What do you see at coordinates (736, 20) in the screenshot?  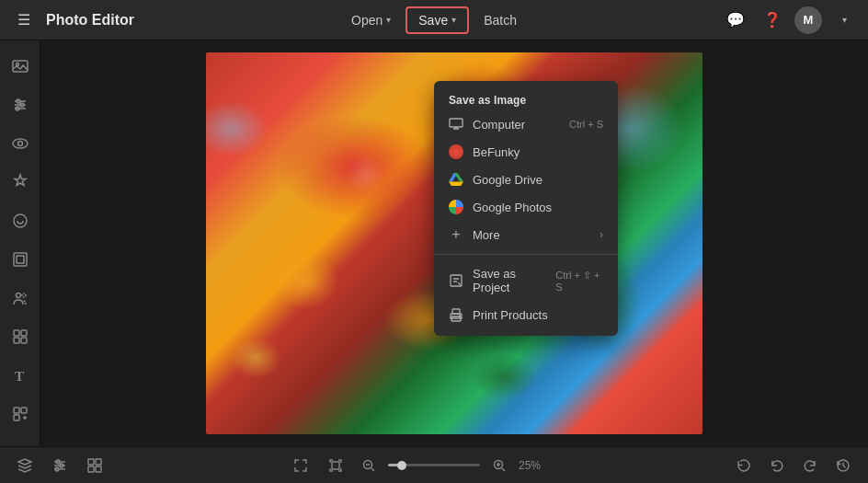 I see `chat-icon: 💬` at bounding box center [736, 20].